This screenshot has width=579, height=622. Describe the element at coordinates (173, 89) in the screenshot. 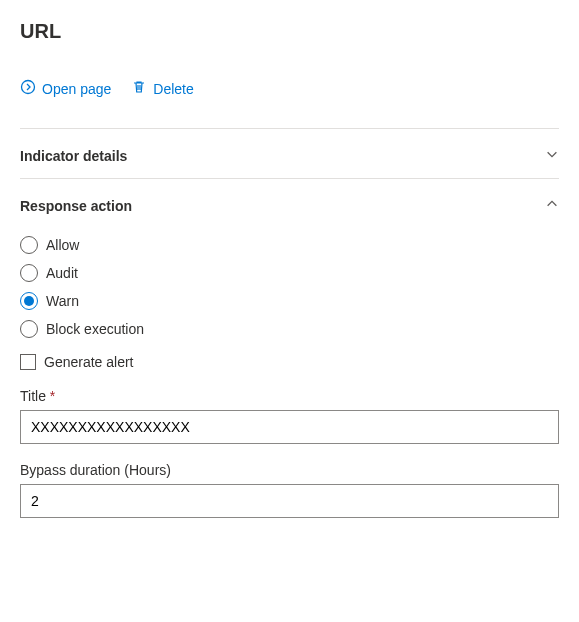

I see `delete-label: Delete` at that location.